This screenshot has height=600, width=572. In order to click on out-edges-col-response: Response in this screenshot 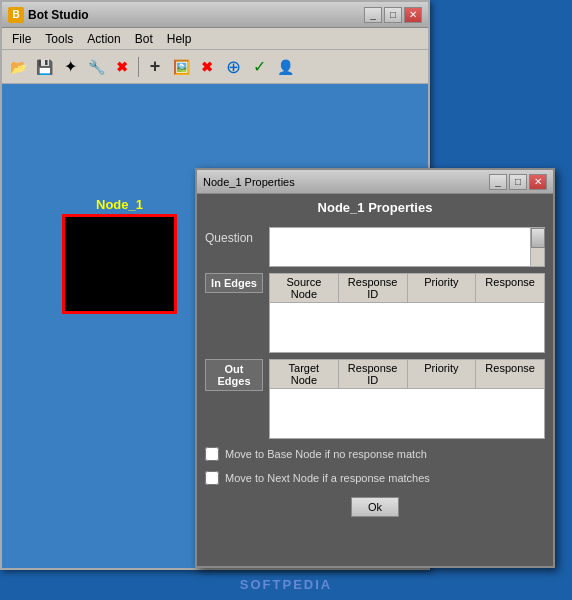, I will do `click(510, 374)`.